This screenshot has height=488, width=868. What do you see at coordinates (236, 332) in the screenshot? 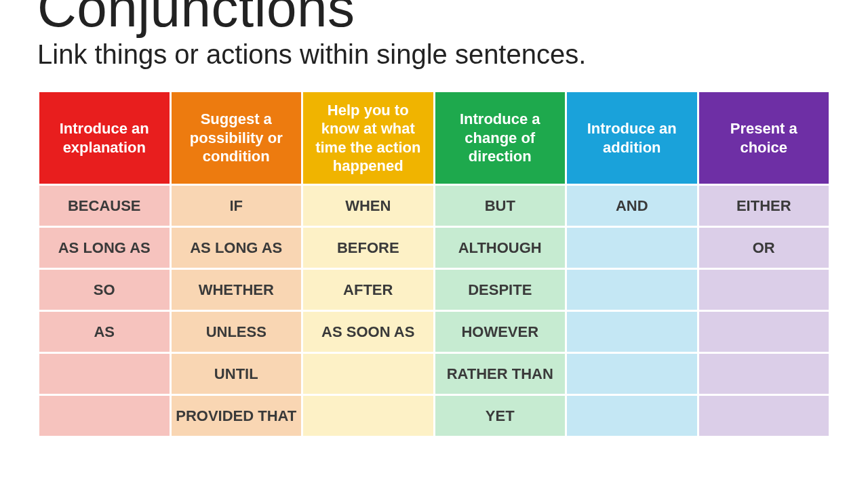
I see `cell: unless` at bounding box center [236, 332].